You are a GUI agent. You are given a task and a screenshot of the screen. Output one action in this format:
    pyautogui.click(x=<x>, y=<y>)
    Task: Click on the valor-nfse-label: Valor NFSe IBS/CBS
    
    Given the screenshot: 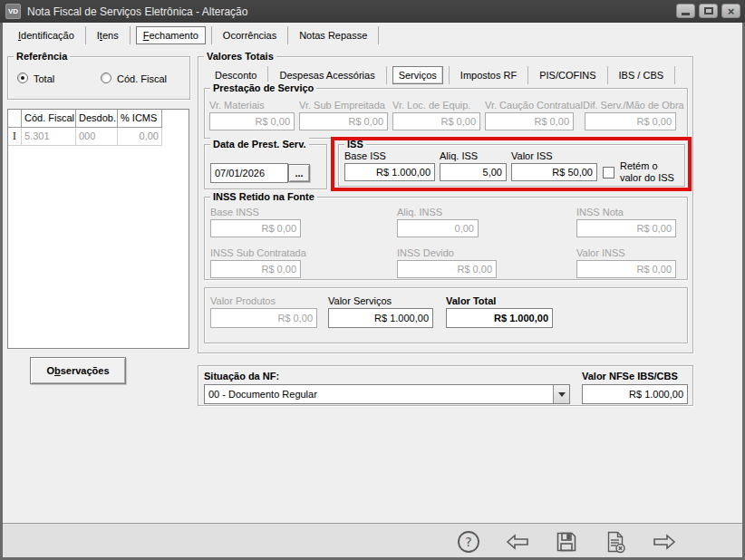 What is the action you would take?
    pyautogui.click(x=630, y=376)
    